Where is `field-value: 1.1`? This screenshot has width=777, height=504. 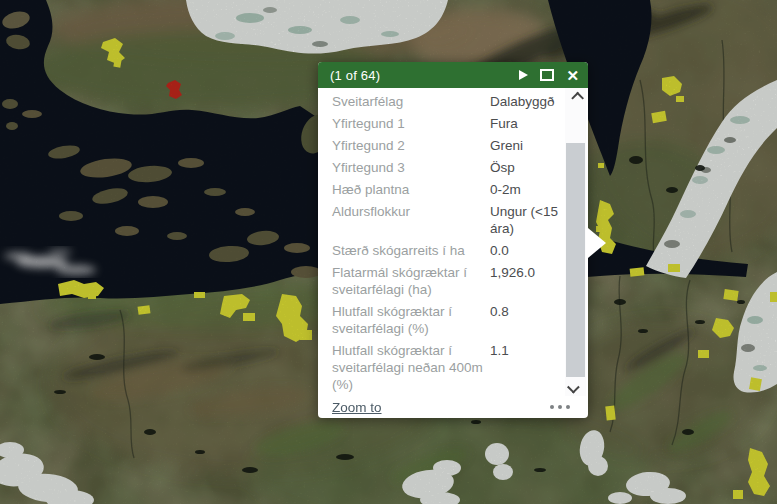
field-value: 1.1 is located at coordinates (524, 368).